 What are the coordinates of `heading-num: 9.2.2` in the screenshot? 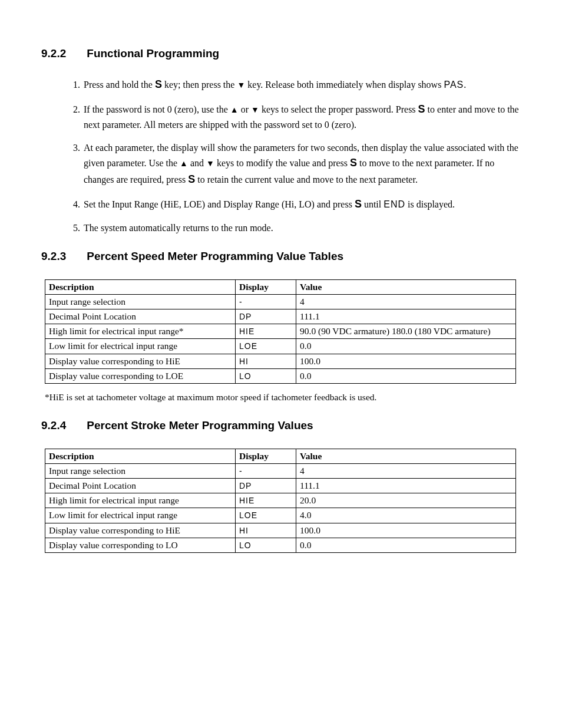 It's located at (62, 54).